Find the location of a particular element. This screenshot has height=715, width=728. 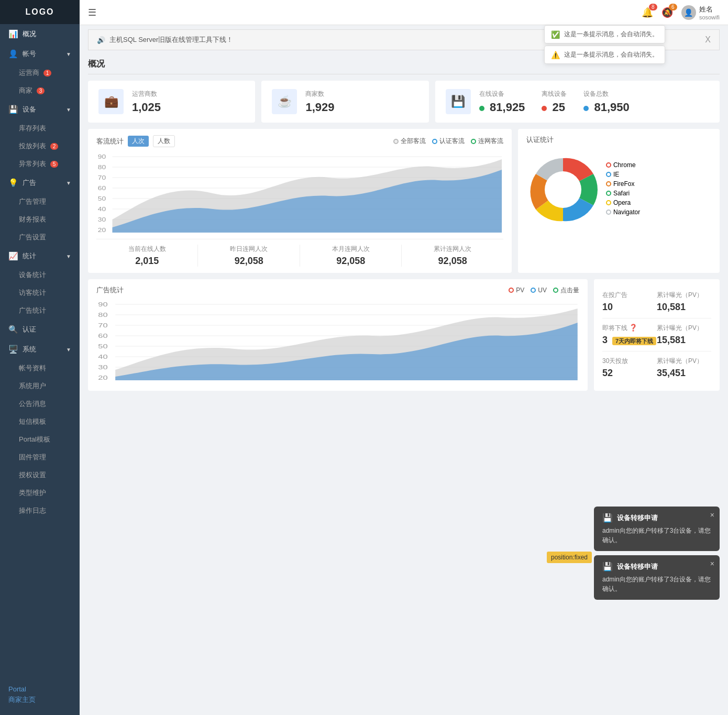

online-dot is located at coordinates (482, 108).